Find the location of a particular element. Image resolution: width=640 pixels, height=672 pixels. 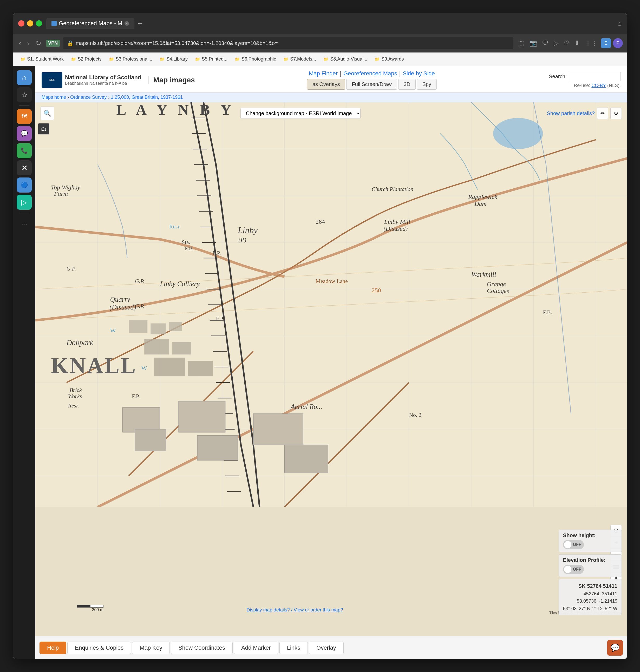

window-search-icon: ⌕ is located at coordinates (620, 23).